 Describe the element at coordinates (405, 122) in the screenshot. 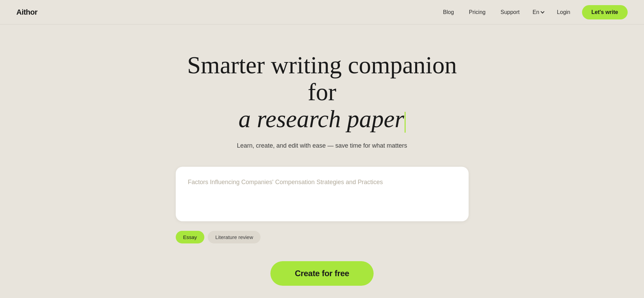

I see `text-cursor` at that location.